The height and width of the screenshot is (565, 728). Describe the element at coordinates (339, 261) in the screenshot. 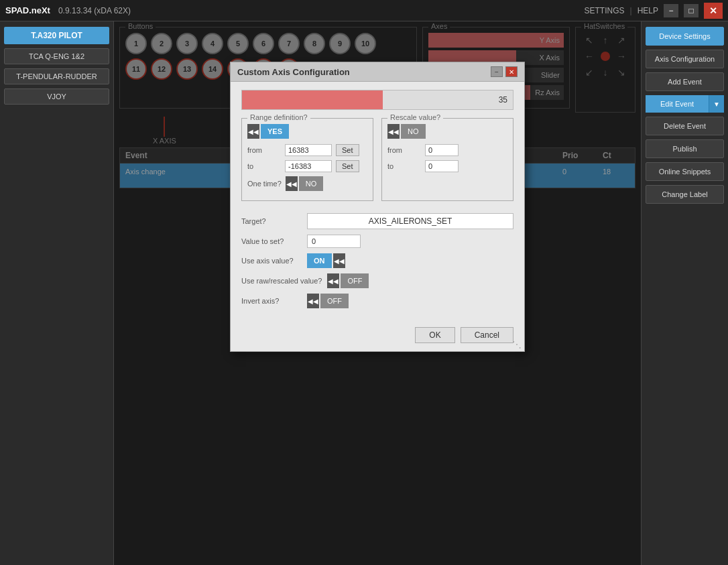

I see `use-axis-nav: ◀◀` at that location.